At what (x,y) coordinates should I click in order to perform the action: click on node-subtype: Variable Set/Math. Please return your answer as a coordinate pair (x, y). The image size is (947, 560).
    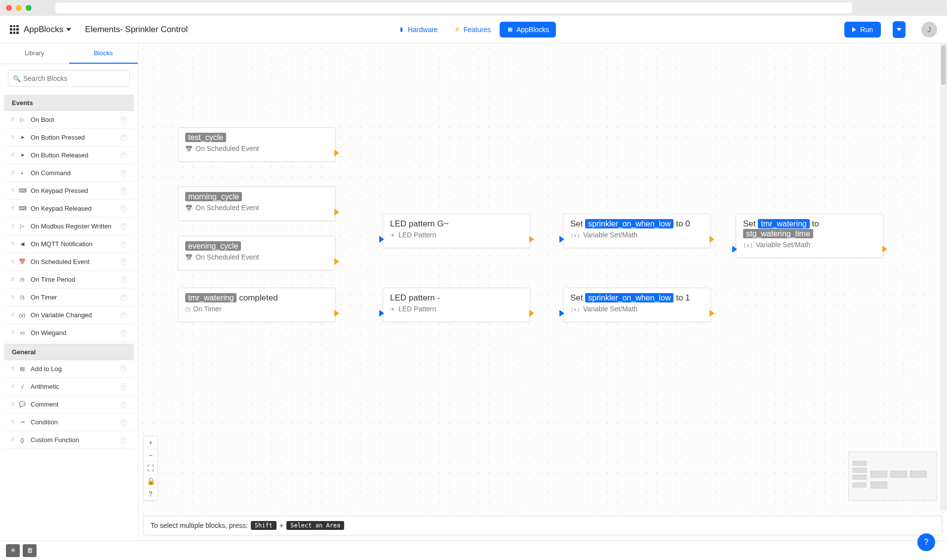
    Looking at the image, I should click on (783, 245).